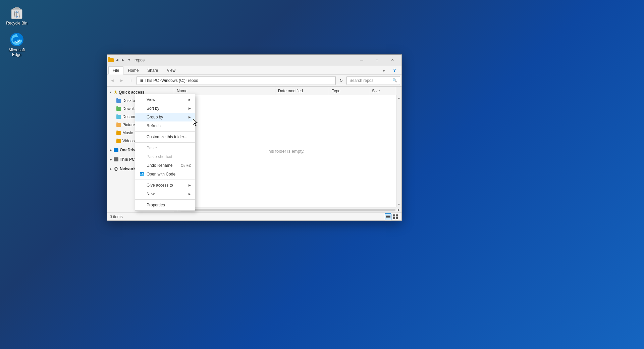  What do you see at coordinates (165, 185) in the screenshot?
I see `ctx-give-access: Give access to ▶` at bounding box center [165, 185].